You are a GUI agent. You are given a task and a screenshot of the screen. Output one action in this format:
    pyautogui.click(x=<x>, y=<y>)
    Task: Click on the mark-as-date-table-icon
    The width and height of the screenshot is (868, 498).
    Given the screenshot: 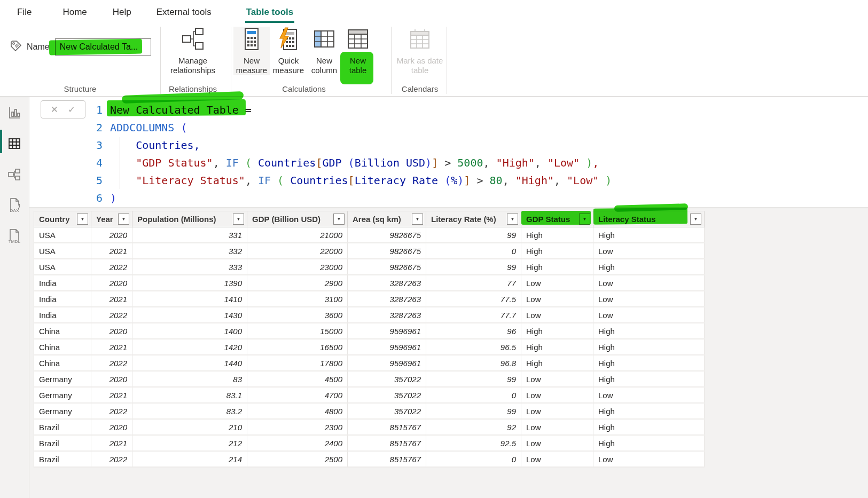 What is the action you would take?
    pyautogui.click(x=420, y=40)
    